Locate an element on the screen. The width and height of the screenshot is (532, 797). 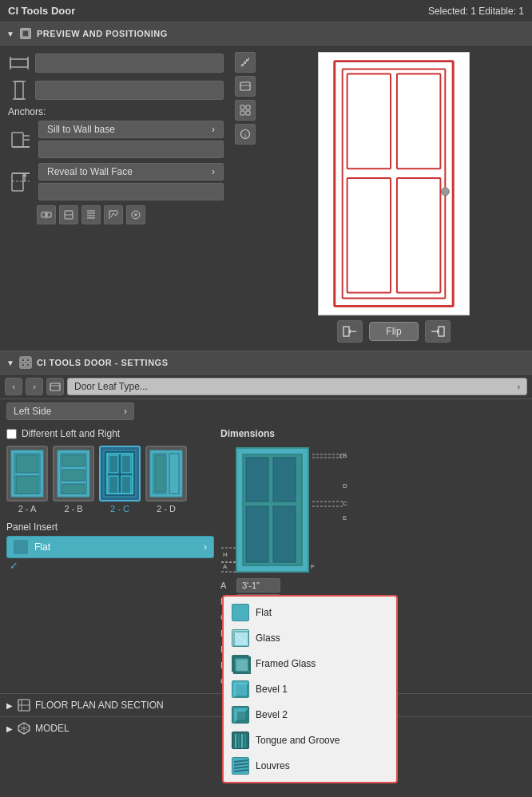
anchors-label: Anchors: is located at coordinates (116, 112).